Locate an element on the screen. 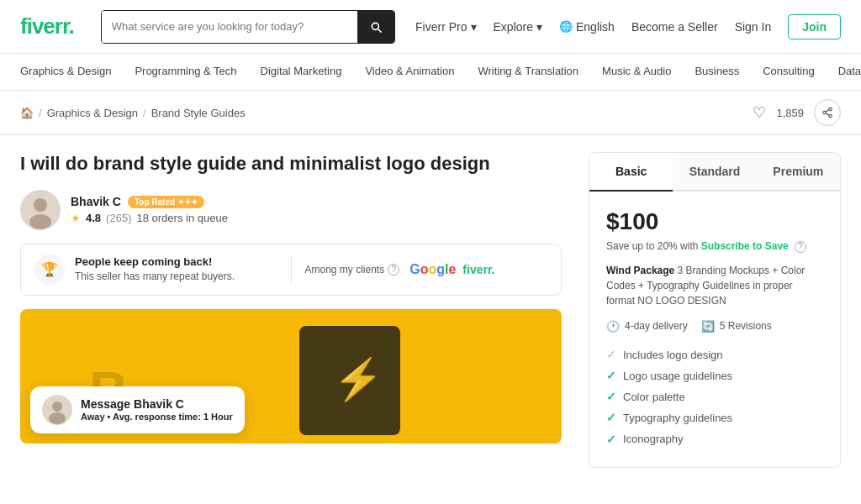 The width and height of the screenshot is (861, 504). response-time: 1 Hour is located at coordinates (219, 417).